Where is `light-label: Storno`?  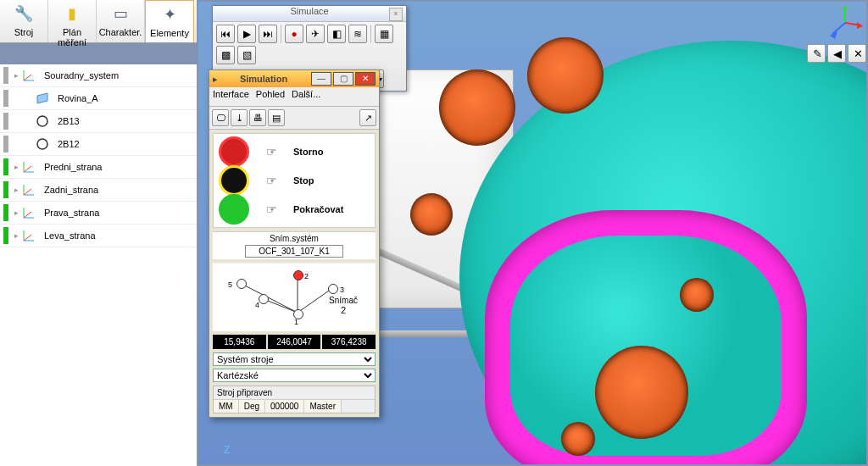 light-label: Storno is located at coordinates (309, 152).